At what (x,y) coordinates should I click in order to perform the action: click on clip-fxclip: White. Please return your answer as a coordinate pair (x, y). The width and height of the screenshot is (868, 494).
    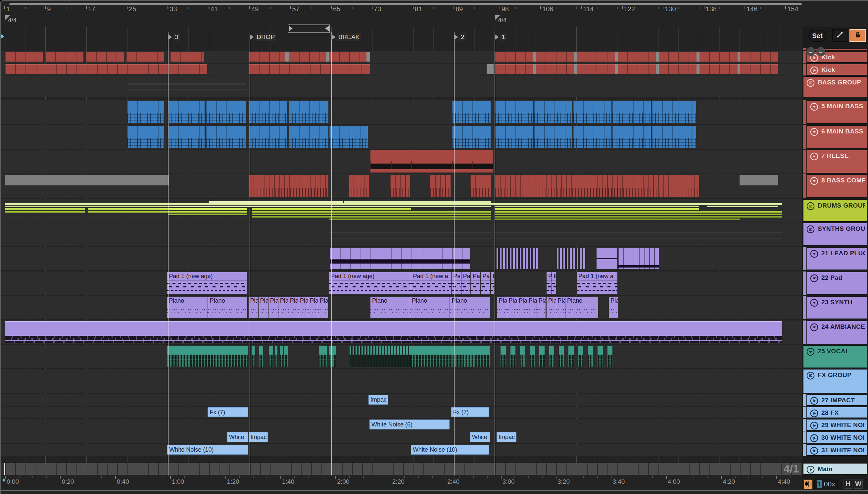
    Looking at the image, I should click on (237, 437).